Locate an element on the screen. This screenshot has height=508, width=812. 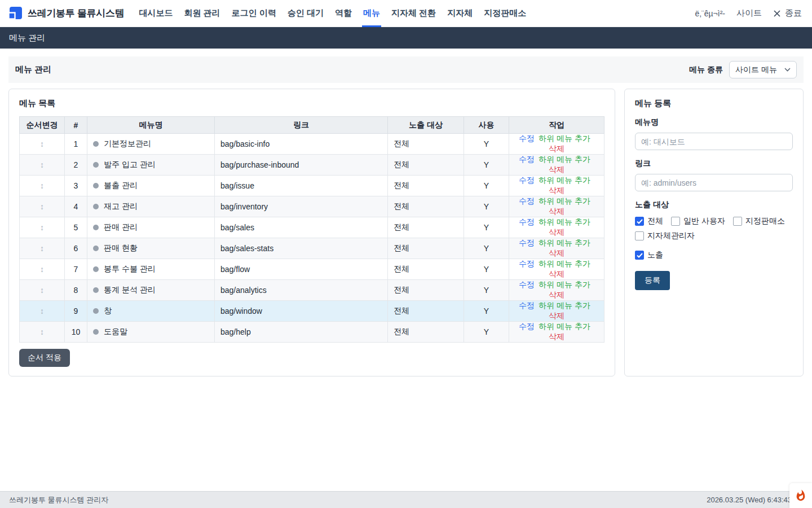
menu-name-cell: 통계 분석 관리 is located at coordinates (151, 290).